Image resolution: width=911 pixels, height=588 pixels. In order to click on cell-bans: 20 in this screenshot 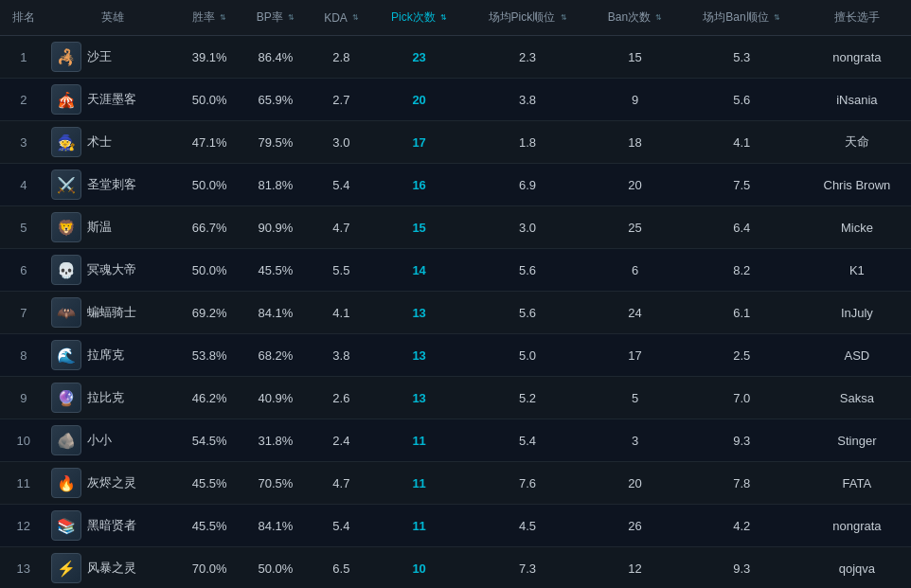, I will do `click(635, 483)`.